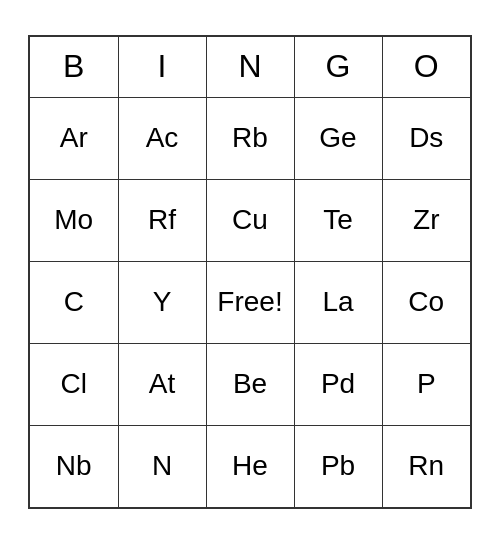  What do you see at coordinates (250, 220) in the screenshot?
I see `bingo-cell-1-2: Cu` at bounding box center [250, 220].